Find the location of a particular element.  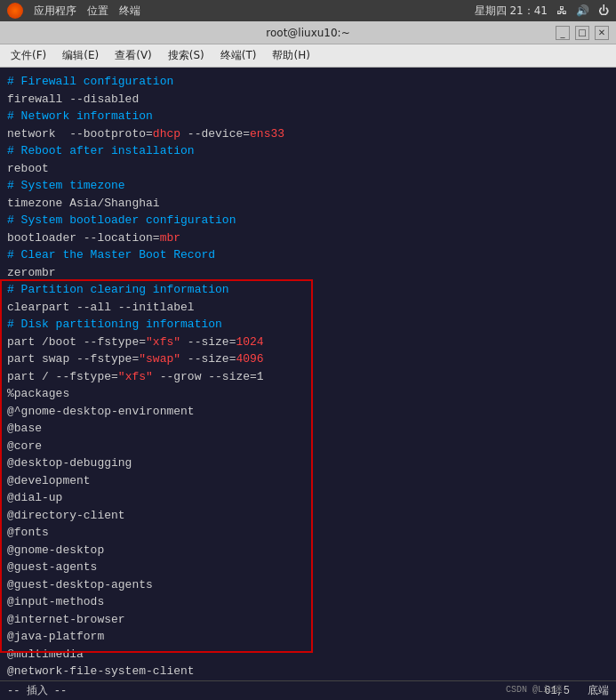

line-16: part /boot --fstype="xfs" --size=1024 is located at coordinates (308, 342).